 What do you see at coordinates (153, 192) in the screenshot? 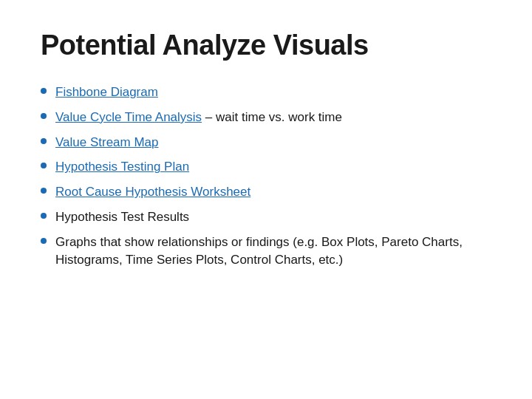
I see `item-root-cause: Root Cause Hypothesis Worksheet` at bounding box center [153, 192].